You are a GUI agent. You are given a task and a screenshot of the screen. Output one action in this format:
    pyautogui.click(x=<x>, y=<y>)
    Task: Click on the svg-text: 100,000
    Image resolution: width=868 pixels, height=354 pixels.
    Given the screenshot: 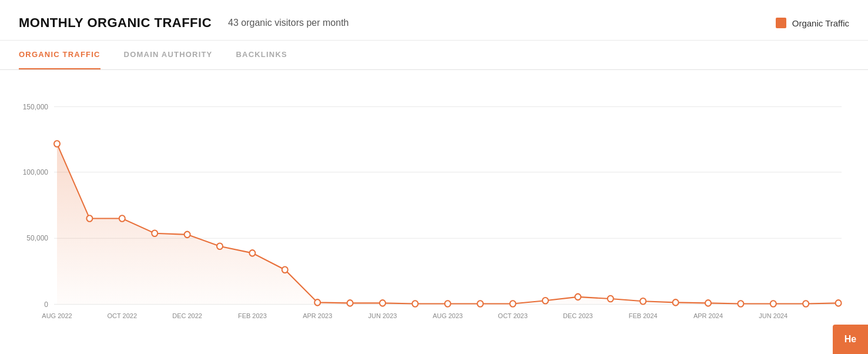 What is the action you would take?
    pyautogui.click(x=36, y=172)
    